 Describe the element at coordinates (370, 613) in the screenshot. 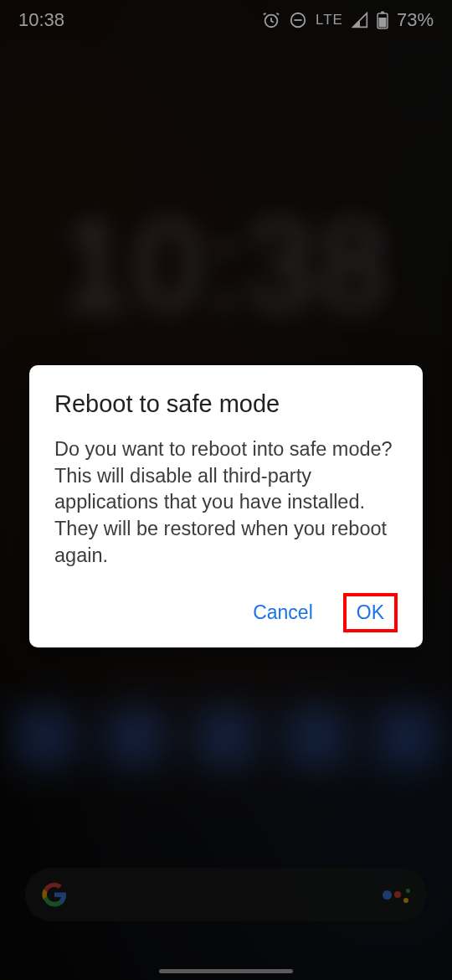

I see `ok-button: OK` at that location.